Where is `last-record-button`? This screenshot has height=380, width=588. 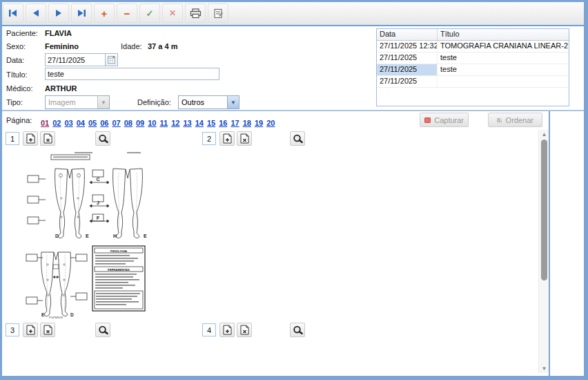
last-record-button is located at coordinates (81, 13).